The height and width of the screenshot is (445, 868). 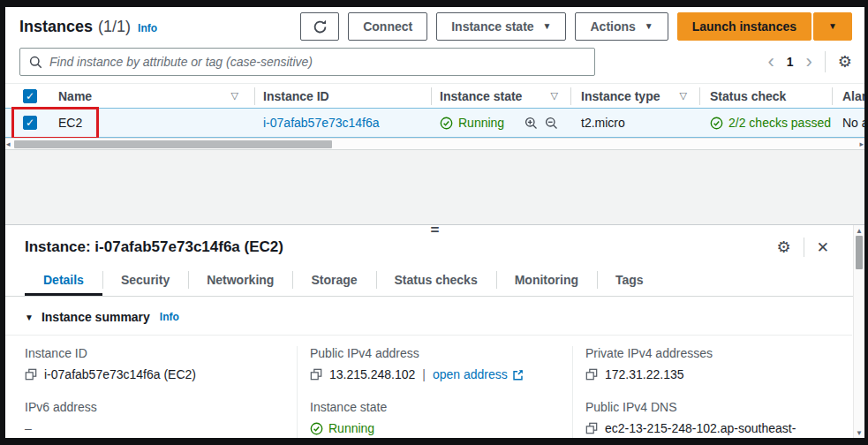 What do you see at coordinates (765, 26) in the screenshot?
I see `launch-instances-split-button: Launch instances ▼` at bounding box center [765, 26].